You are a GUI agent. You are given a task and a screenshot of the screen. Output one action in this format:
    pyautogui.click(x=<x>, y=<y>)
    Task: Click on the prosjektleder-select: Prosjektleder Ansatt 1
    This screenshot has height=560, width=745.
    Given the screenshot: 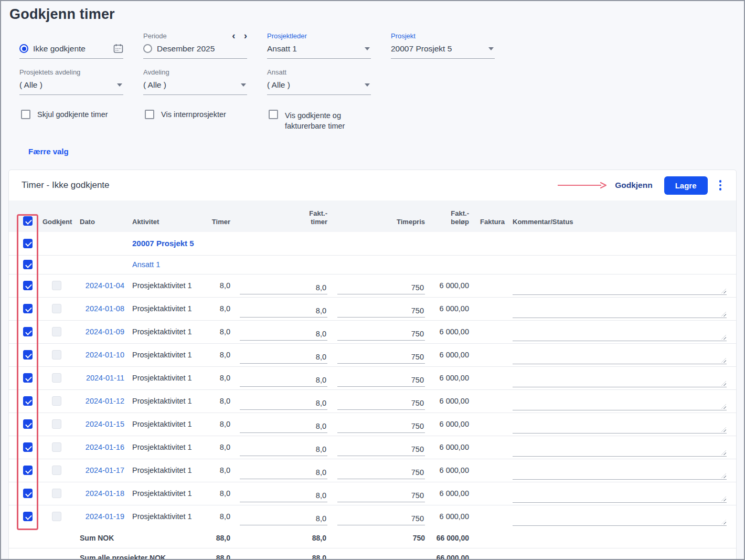 What is the action you would take?
    pyautogui.click(x=319, y=45)
    